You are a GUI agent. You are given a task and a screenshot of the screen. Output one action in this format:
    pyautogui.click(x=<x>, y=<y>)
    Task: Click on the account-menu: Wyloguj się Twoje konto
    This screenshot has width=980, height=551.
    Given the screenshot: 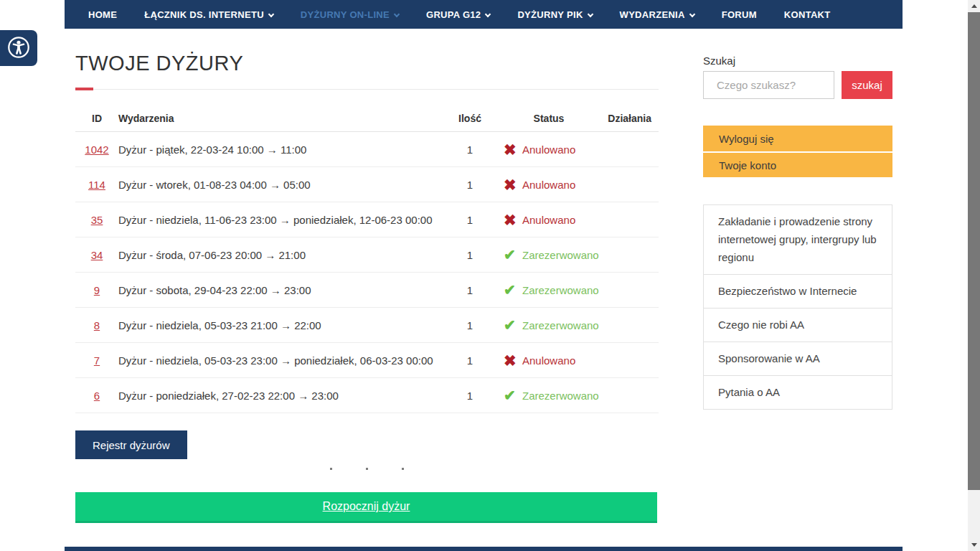 What is the action you would take?
    pyautogui.click(x=798, y=151)
    